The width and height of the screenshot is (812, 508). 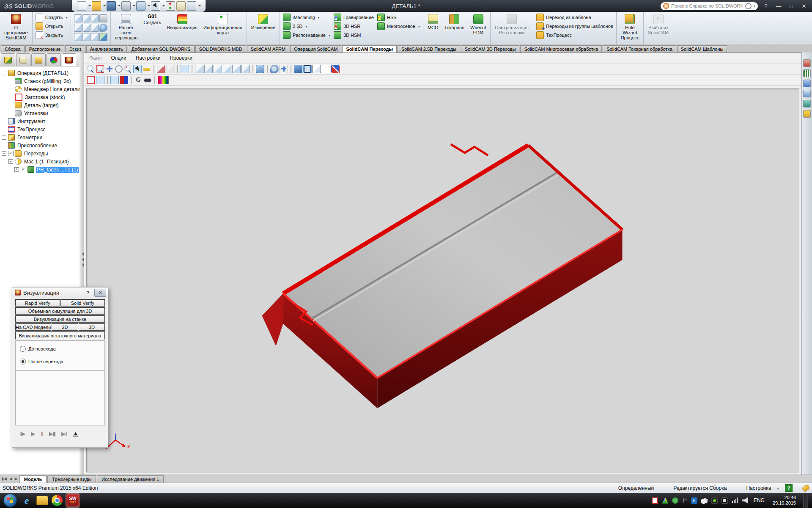 What do you see at coordinates (284, 69) in the screenshot?
I see `machine-coordinate-icon` at bounding box center [284, 69].